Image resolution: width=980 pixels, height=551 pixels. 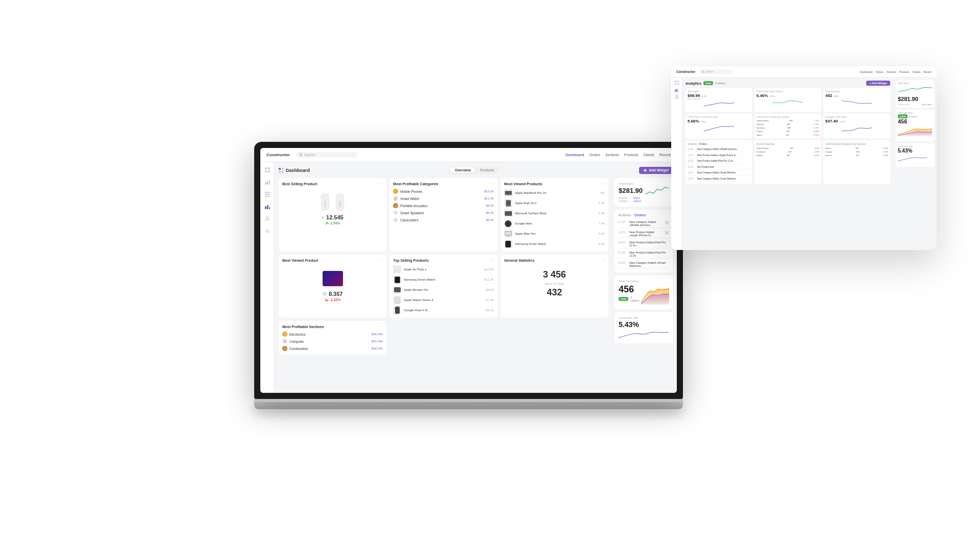 I want to click on widget-header: Best Selling Product ···, so click(x=333, y=184).